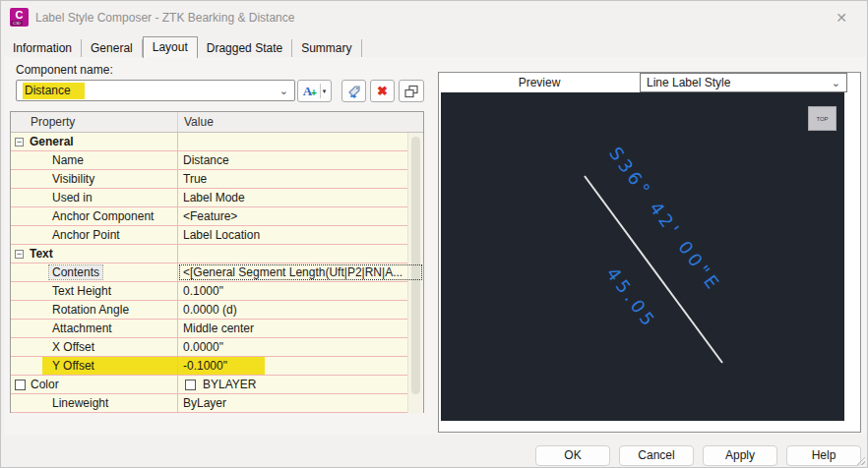 This screenshot has width=868, height=468. Describe the element at coordinates (217, 403) in the screenshot. I see `table-row-lineweight: Lineweight ByLayer` at that location.